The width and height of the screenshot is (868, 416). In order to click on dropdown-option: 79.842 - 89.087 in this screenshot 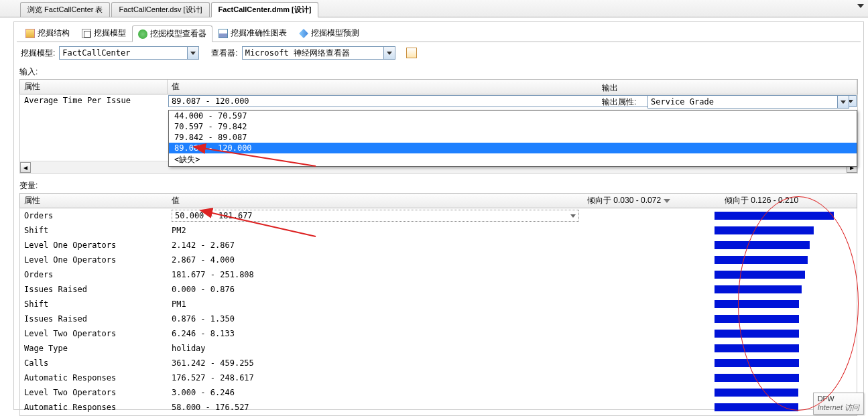, I will do `click(513, 137)`.